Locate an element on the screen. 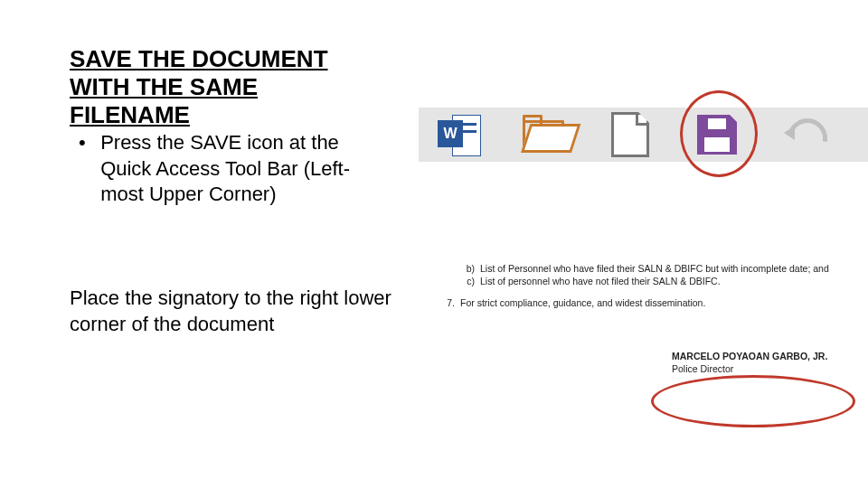 The image size is (868, 488). signatory-name: MARCELO POYAOAN GARBO, JR. is located at coordinates (767, 356).